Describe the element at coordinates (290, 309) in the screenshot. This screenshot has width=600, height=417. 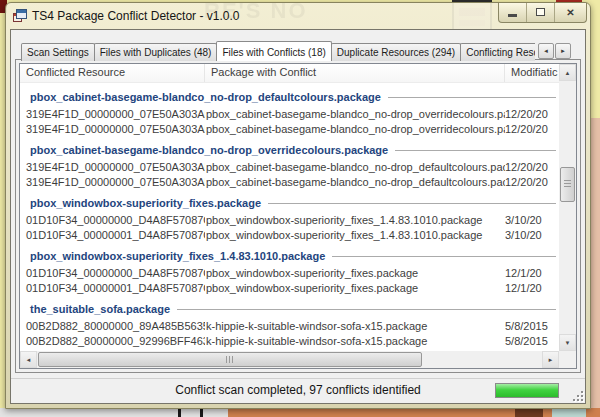
I see `group-header: the_suitable_sofa.package` at that location.